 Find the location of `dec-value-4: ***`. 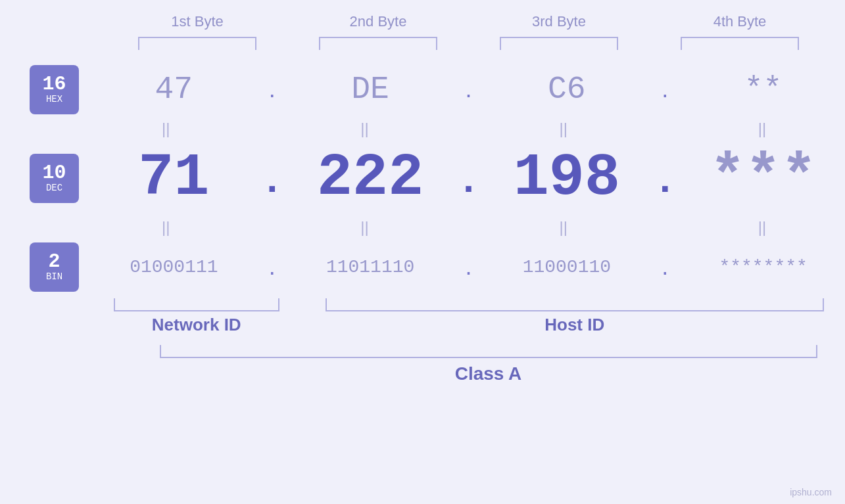

dec-value-4: *** is located at coordinates (763, 178).